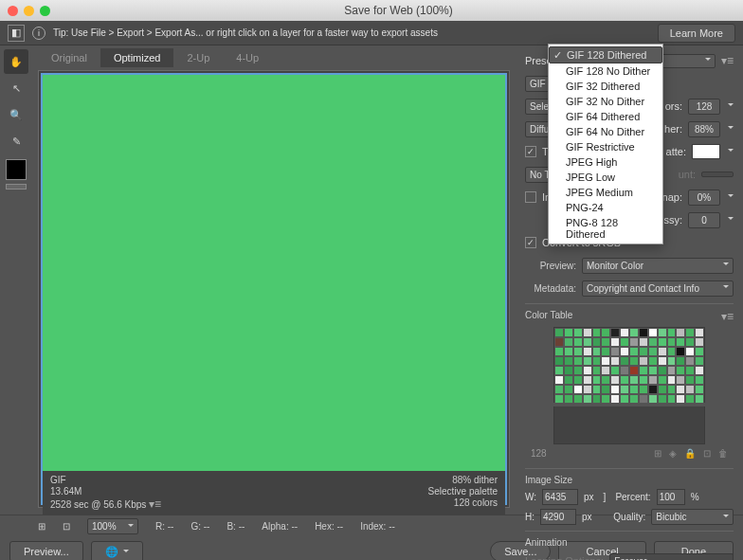 This screenshot has height=560, width=743. What do you see at coordinates (704, 129) in the screenshot?
I see `dither-input: 88%` at bounding box center [704, 129].